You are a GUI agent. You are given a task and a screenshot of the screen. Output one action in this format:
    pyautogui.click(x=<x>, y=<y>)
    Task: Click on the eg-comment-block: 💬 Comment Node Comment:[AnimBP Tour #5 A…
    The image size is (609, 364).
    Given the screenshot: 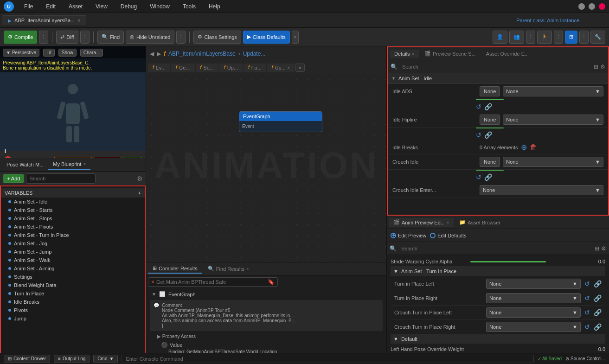 What is the action you would take?
    pyautogui.click(x=266, y=315)
    